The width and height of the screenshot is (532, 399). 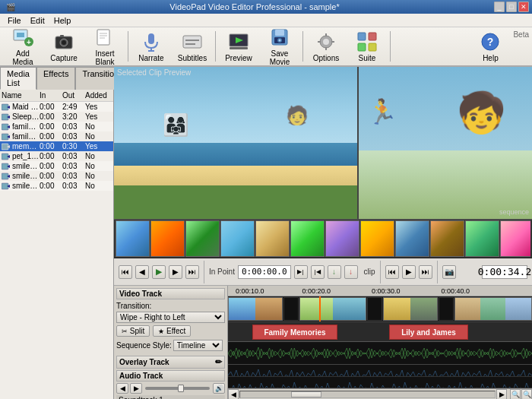 What do you see at coordinates (122, 388) in the screenshot?
I see `audio-prev-btn: ◀` at bounding box center [122, 388].